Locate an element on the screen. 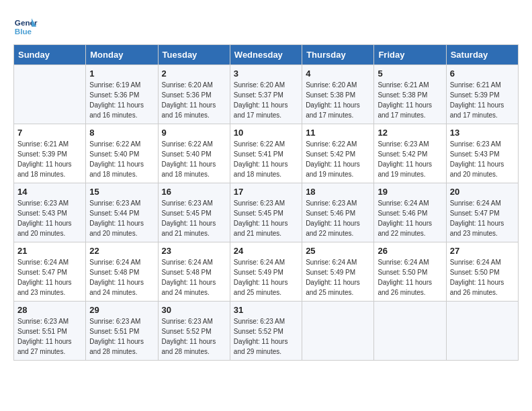 The image size is (532, 411). day-number: 10 is located at coordinates (266, 133).